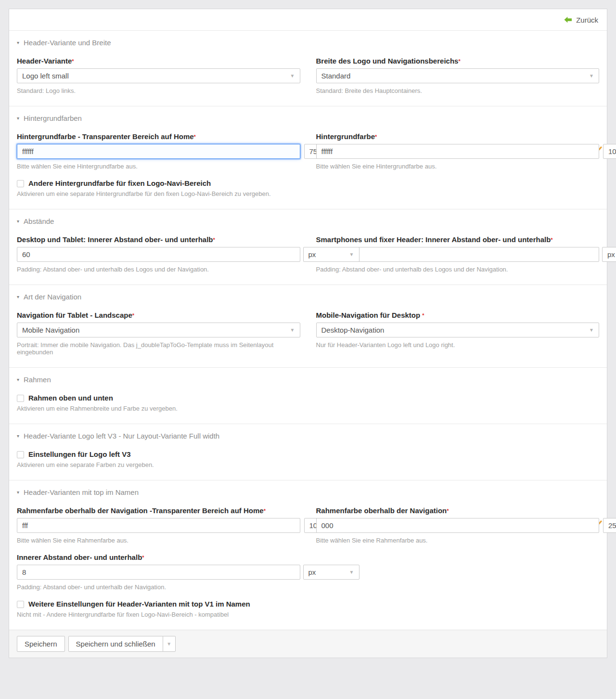 This screenshot has height=699, width=616. Describe the element at coordinates (159, 315) in the screenshot. I see `field-label: Navigation für Tablet - Landscape*` at that location.